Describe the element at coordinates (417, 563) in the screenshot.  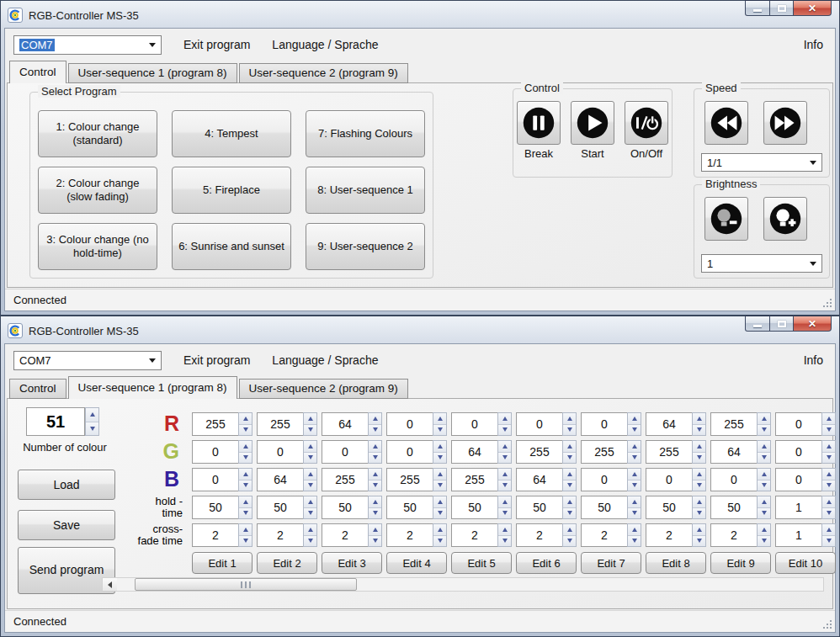
I see `edit-button-4: Edit 4` at that location.